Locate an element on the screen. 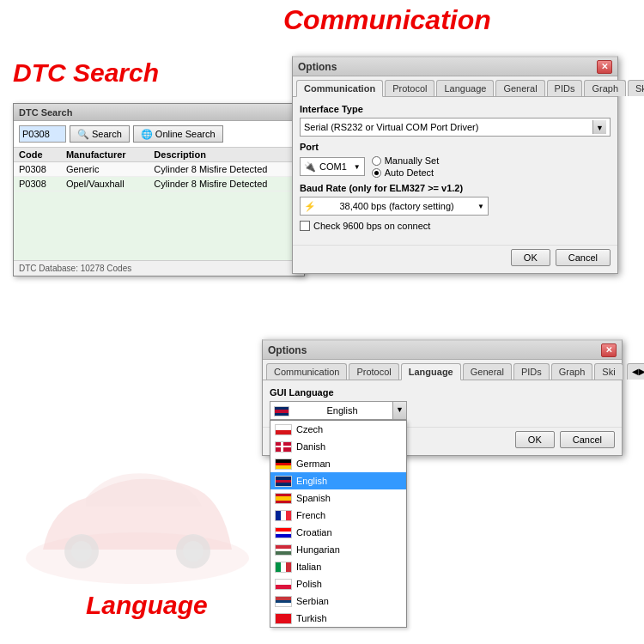  baud-dropdown-arrow-icon: ▼ is located at coordinates (481, 206).